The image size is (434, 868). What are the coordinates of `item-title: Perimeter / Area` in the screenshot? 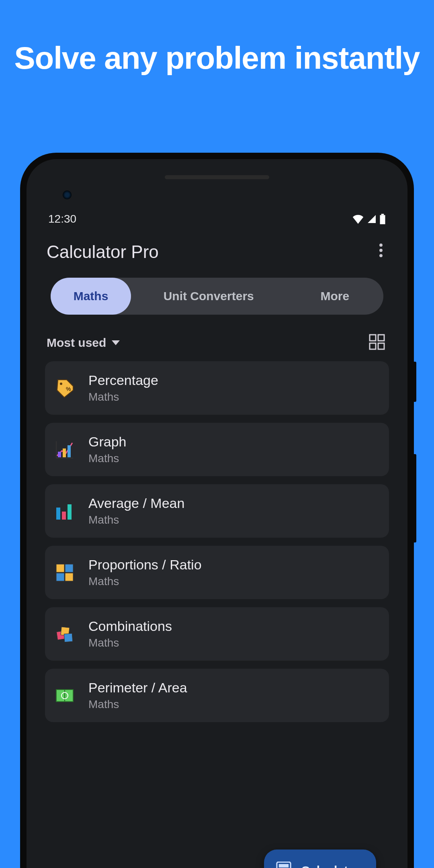 It's located at (138, 688).